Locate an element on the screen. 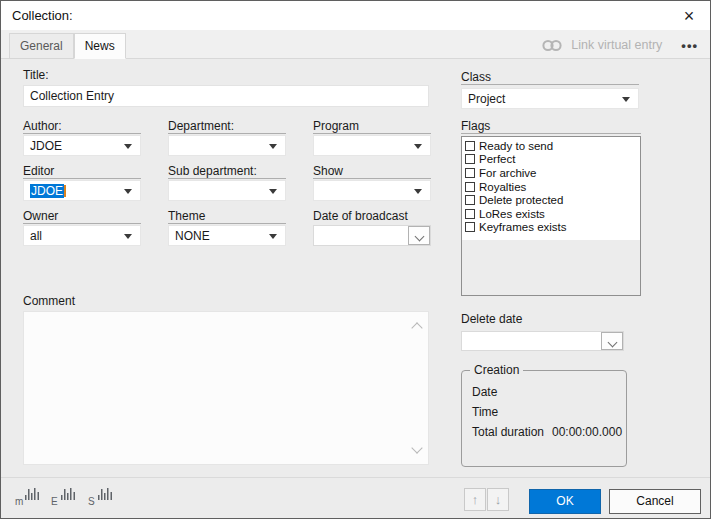 The height and width of the screenshot is (519, 711). flag-item: Keyframes exists is located at coordinates (551, 228).